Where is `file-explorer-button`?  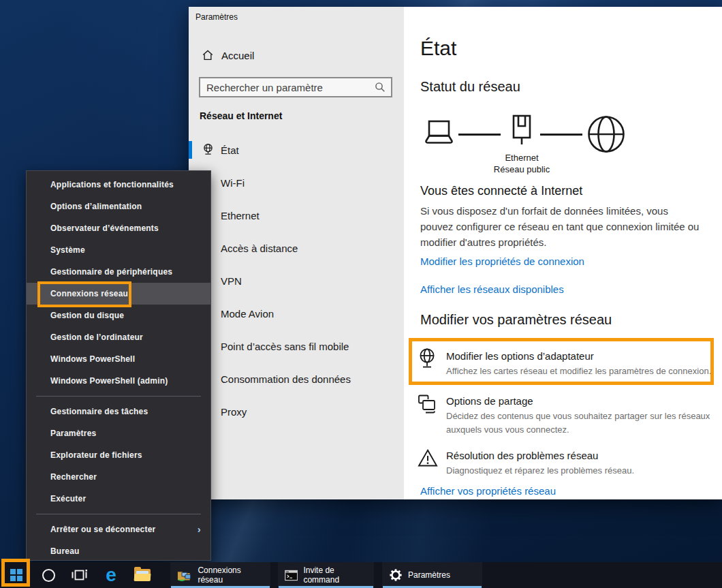 file-explorer-button is located at coordinates (142, 575).